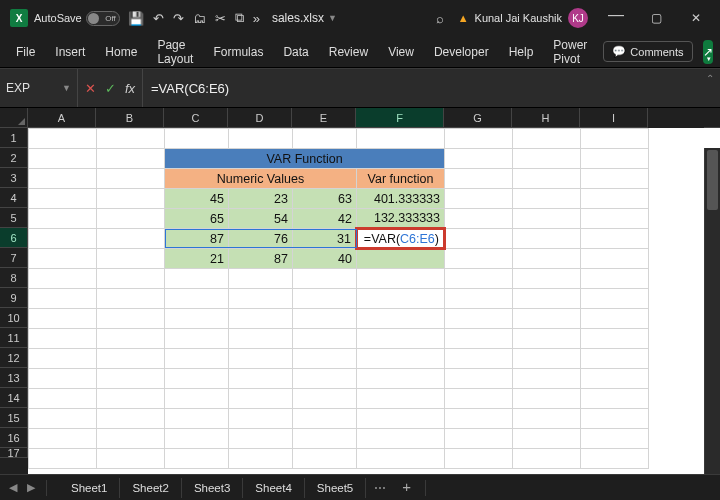 The height and width of the screenshot is (500, 720). Describe the element at coordinates (256, 18) in the screenshot. I see `qat-more-icon: »` at that location.